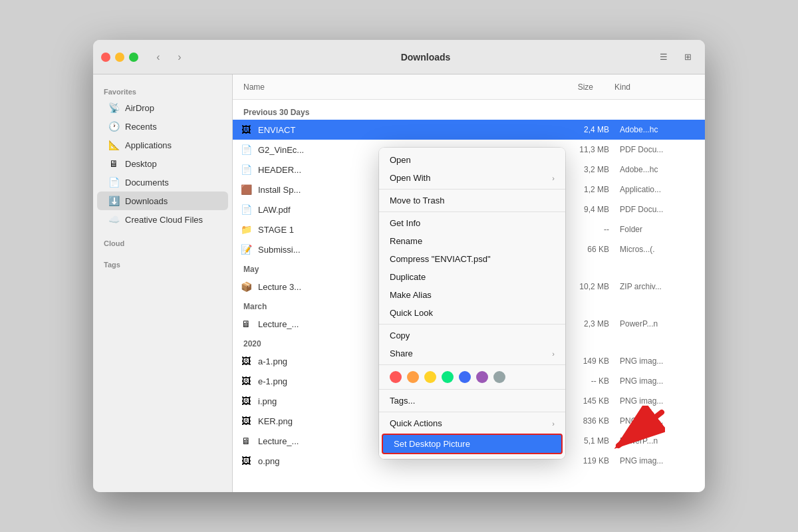 The width and height of the screenshot is (798, 532). I want to click on menu-item-label: Set Desktop Picture, so click(472, 444).